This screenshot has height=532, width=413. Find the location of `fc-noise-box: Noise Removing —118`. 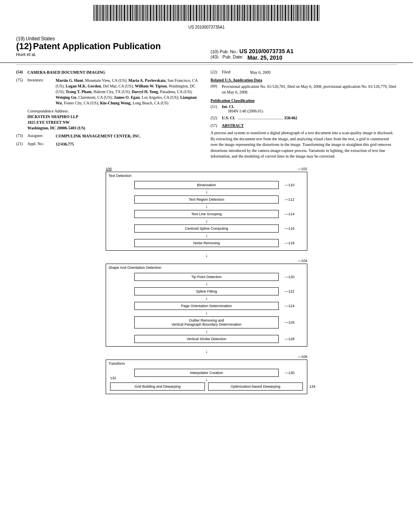

fc-noise-box: Noise Removing —118 is located at coordinates (206, 243).